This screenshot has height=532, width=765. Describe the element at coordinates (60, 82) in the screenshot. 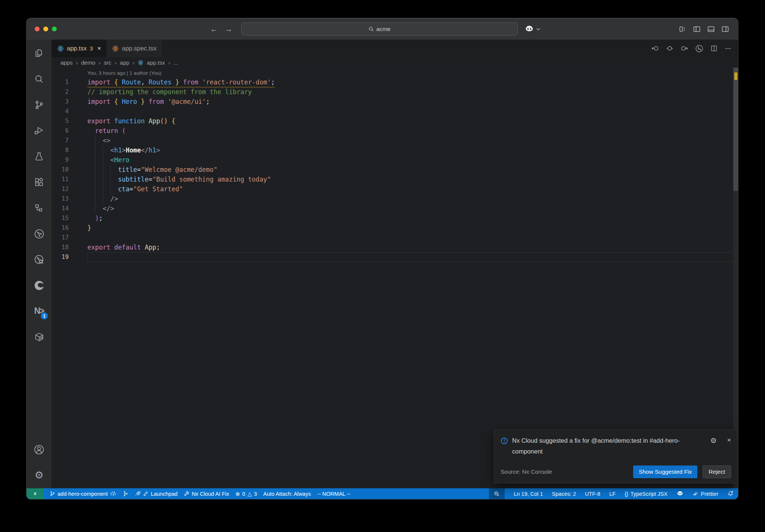

I see `line-number: 1` at that location.